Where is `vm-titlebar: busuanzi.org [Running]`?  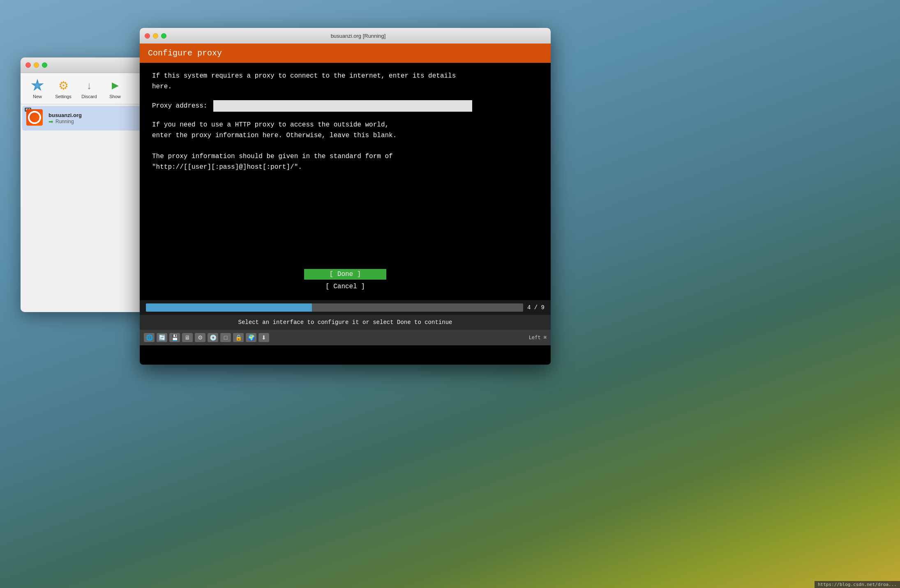
vm-titlebar: busuanzi.org [Running] is located at coordinates (345, 36).